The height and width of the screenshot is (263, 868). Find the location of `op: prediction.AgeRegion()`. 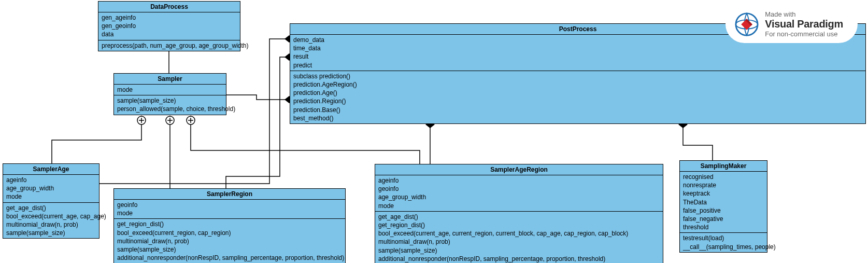

op: prediction.AgeRegion() is located at coordinates (578, 85).